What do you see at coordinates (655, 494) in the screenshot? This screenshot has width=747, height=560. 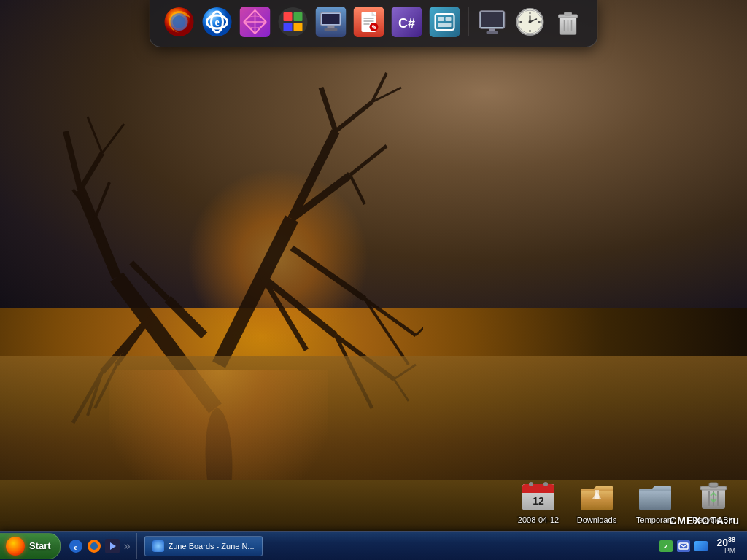 I see `temporary-folder-icon` at bounding box center [655, 494].